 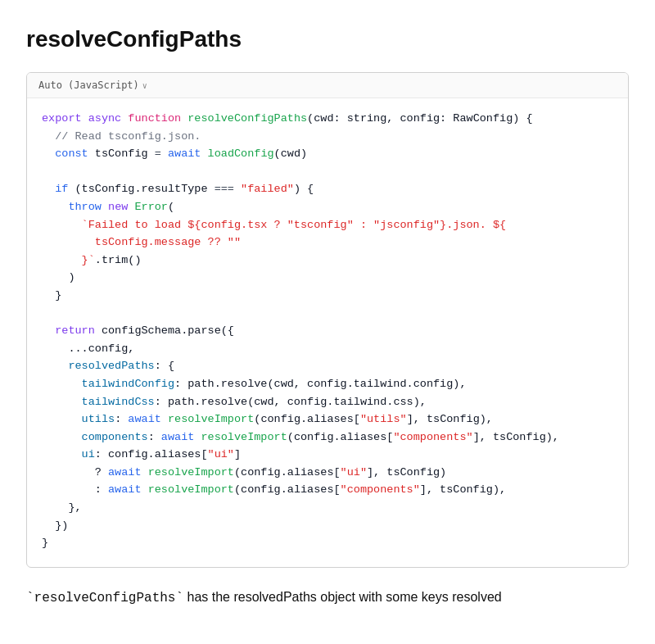 I want to click on language-label: Auto (JavaScript), so click(x=88, y=85).